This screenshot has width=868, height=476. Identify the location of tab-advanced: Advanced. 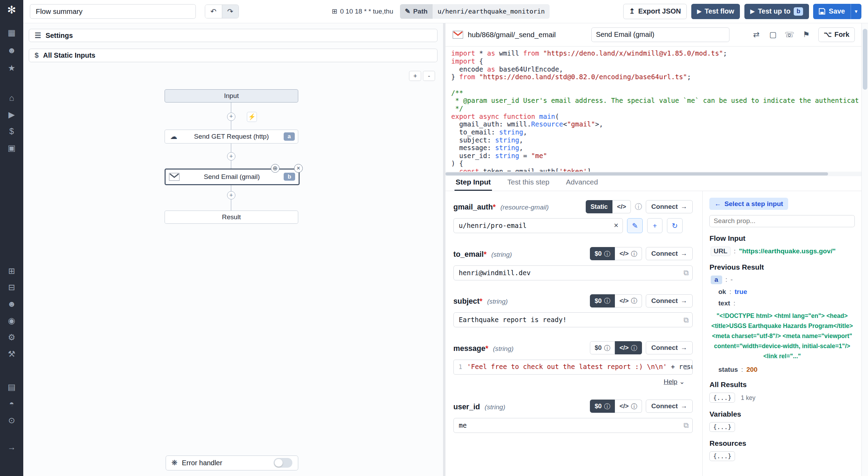
(582, 183).